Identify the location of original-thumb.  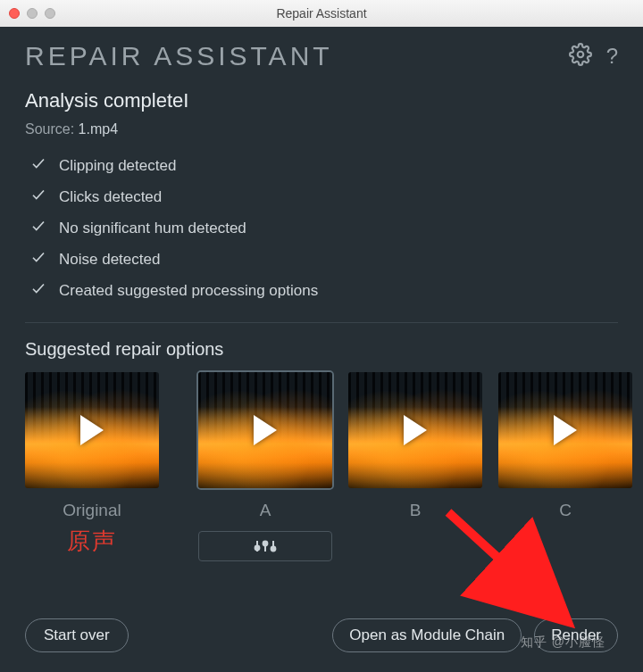
(92, 430).